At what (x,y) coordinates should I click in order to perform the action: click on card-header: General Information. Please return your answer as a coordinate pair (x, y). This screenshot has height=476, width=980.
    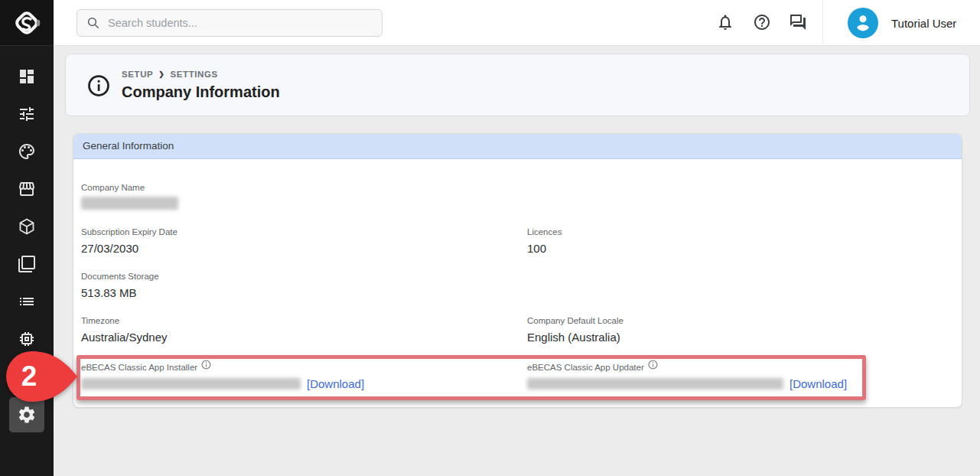
    Looking at the image, I should click on (517, 147).